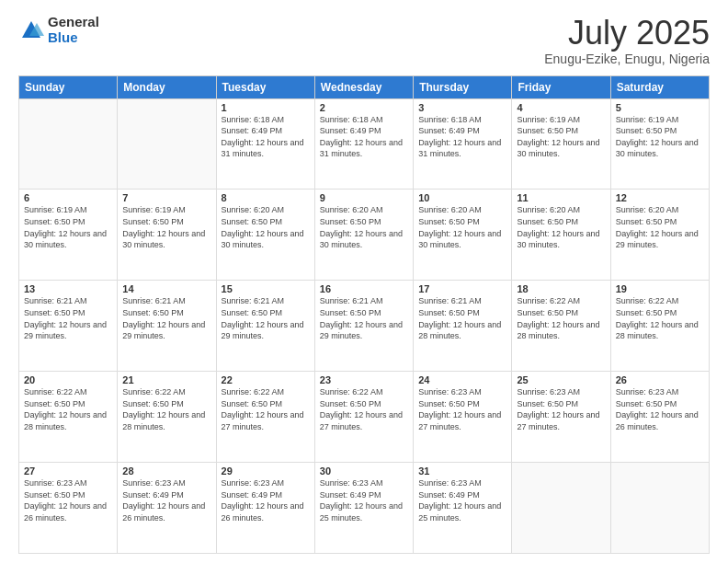  I want to click on day-number: 12, so click(660, 198).